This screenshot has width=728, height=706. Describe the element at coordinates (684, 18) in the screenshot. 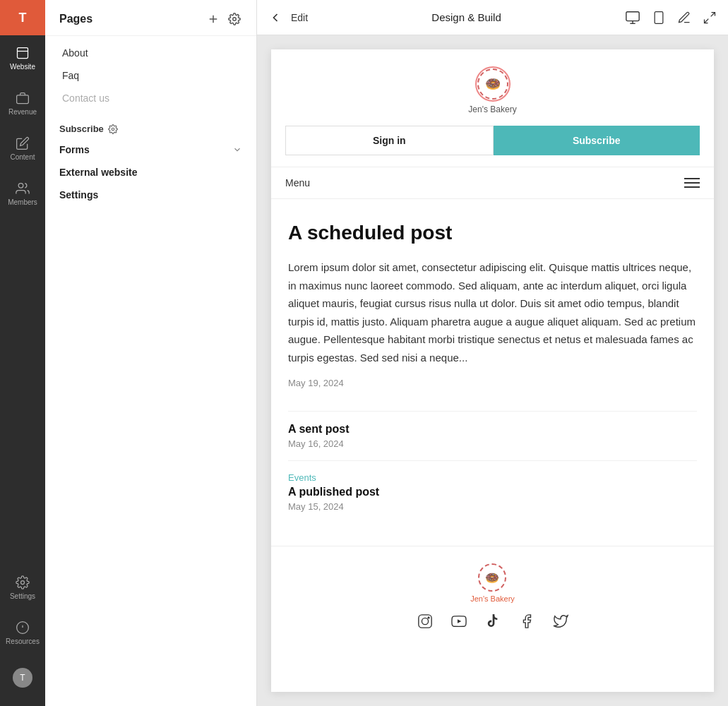

I see `edit-pen-icon` at that location.